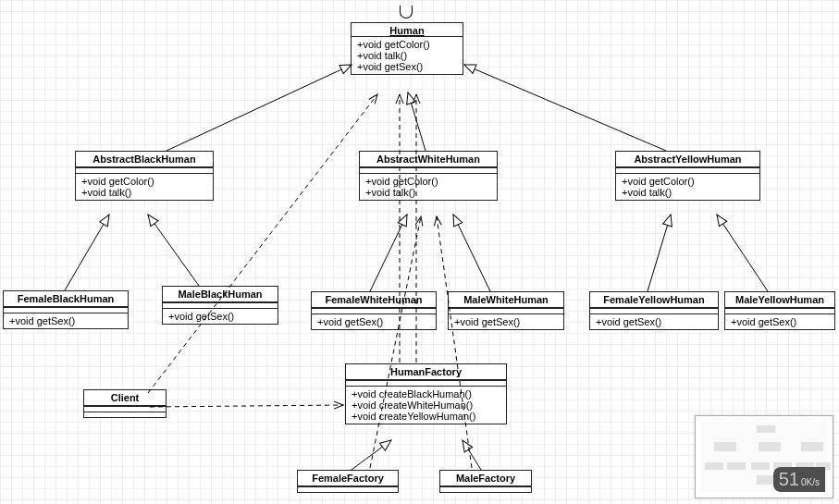  I want to click on class-female-white-human: FemaleWhiteHuman +void getSex(), so click(374, 311).